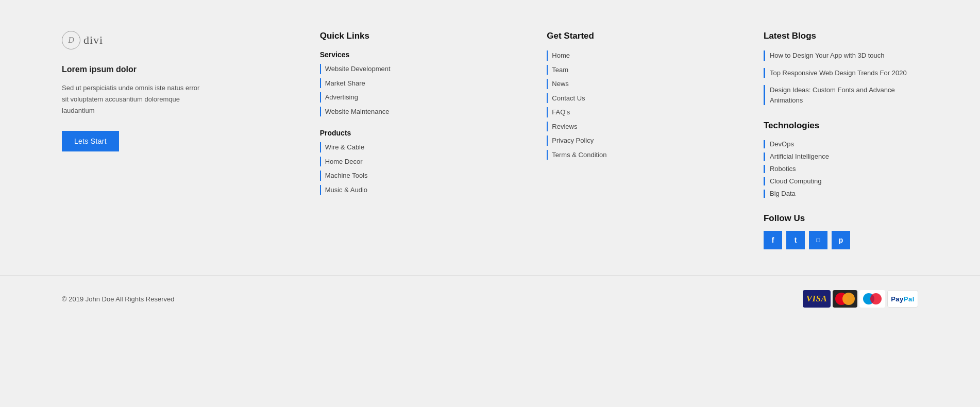  I want to click on facebook-icon: f, so click(773, 240).